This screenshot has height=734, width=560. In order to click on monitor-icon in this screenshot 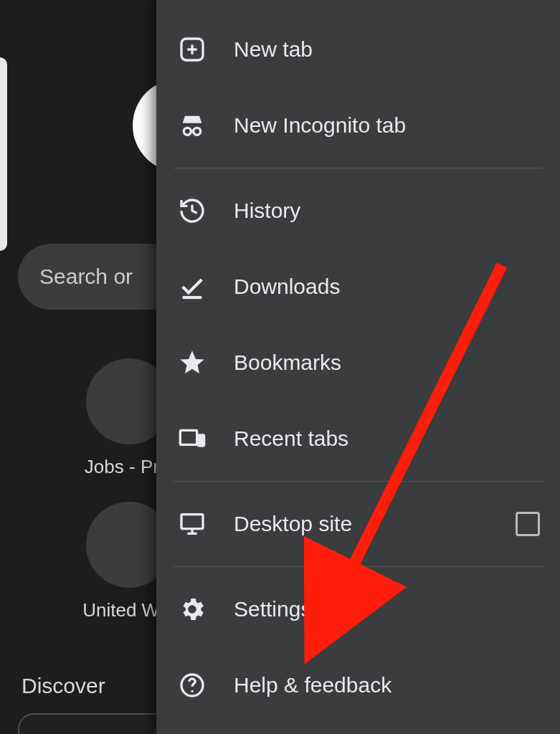, I will do `click(192, 524)`.